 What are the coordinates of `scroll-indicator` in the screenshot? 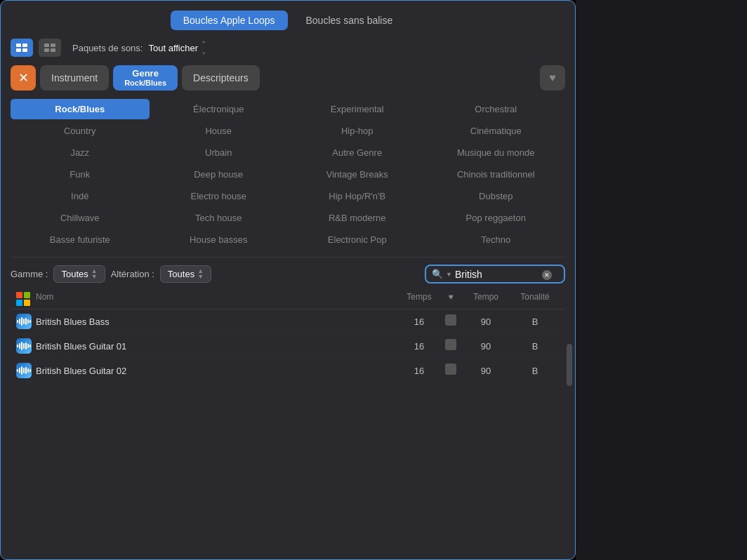 It's located at (569, 365).